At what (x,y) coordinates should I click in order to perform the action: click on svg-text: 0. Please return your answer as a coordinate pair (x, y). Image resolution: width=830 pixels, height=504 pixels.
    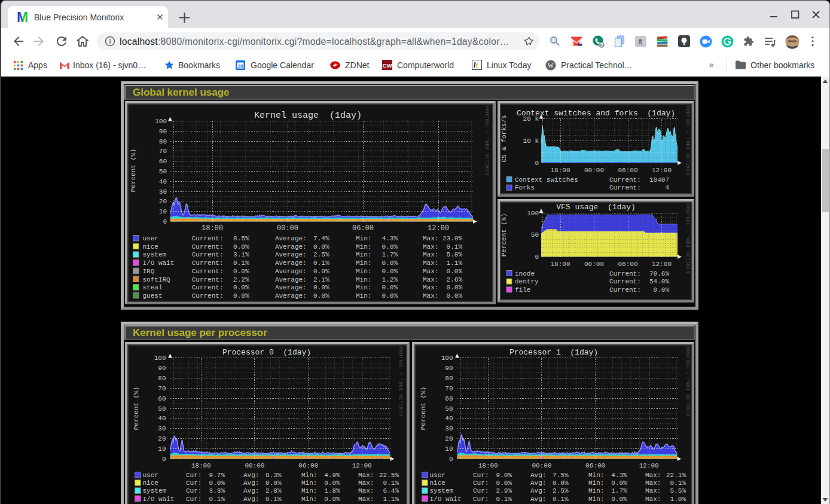
    Looking at the image, I should click on (537, 257).